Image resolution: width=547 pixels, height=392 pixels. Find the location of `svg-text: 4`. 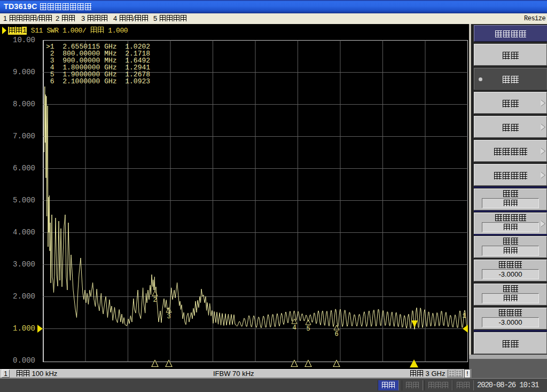

svg-text: 4 is located at coordinates (294, 328).